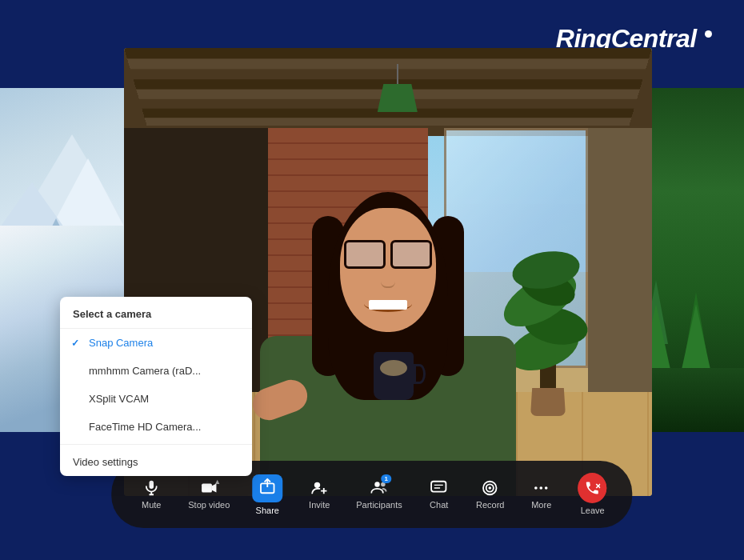 The width and height of the screenshot is (744, 560). What do you see at coordinates (490, 505) in the screenshot?
I see `record-label: Record` at bounding box center [490, 505].